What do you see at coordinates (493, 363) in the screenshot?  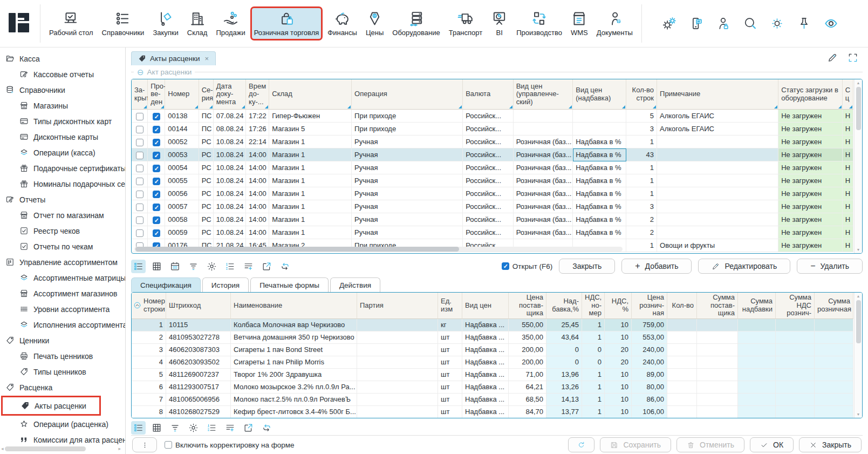 I see `specification-row: 44606203093502Сигареты 1 пач Philip Morr…` at bounding box center [493, 363].